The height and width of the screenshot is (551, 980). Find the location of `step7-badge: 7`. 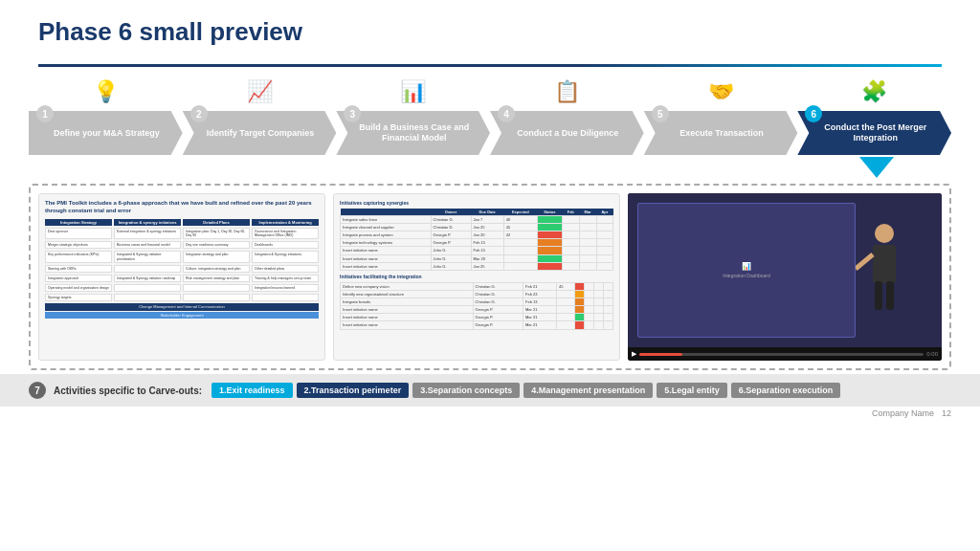

step7-badge: 7 is located at coordinates (37, 390).